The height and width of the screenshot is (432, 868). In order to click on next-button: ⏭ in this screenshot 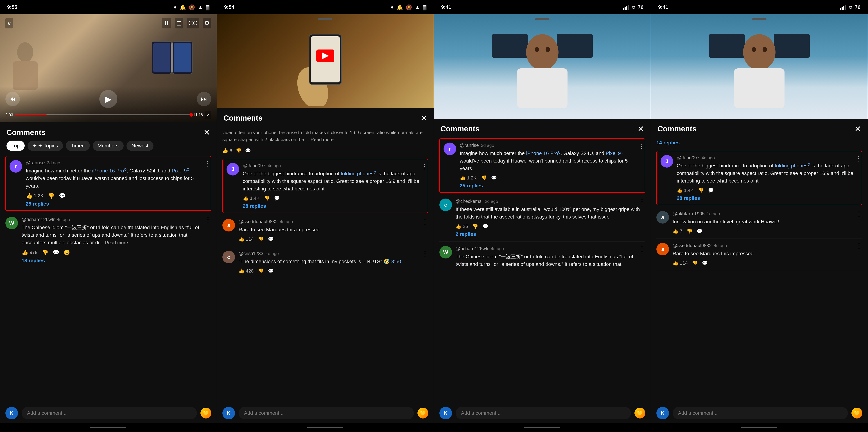, I will do `click(204, 99)`.